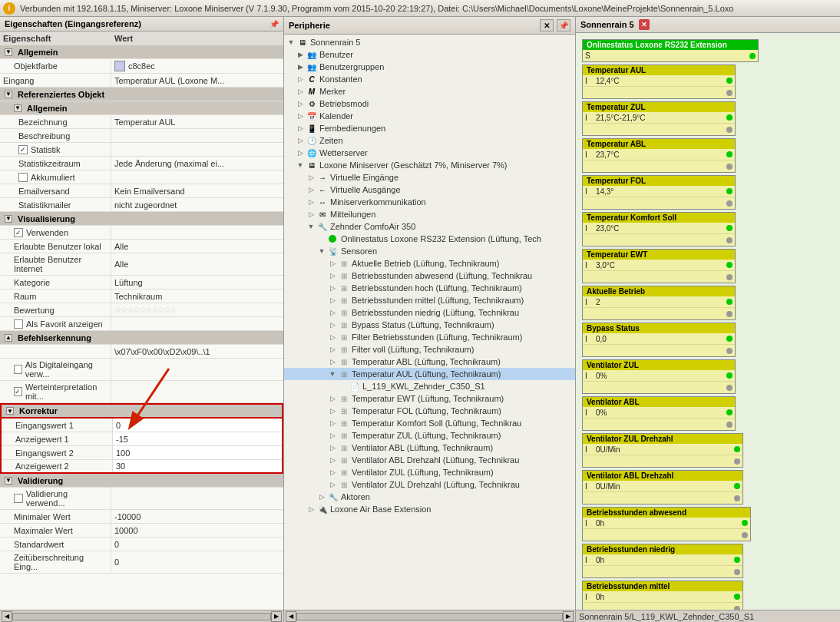 This screenshot has width=840, height=622. What do you see at coordinates (430, 67) in the screenshot?
I see `tree-item-benutzergruppen: ▶ 👥 Benutzergruppen` at bounding box center [430, 67].